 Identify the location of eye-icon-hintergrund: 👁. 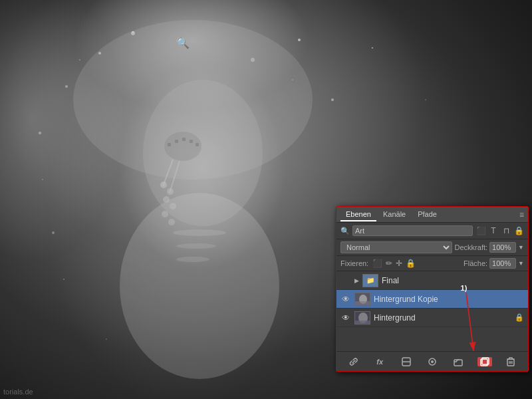
(346, 318).